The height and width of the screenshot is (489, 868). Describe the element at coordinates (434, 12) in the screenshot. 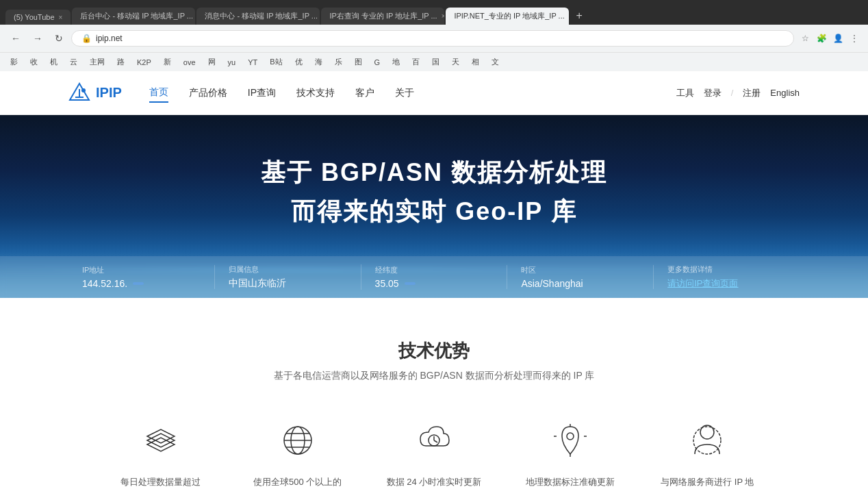

I see `tab-bar: (5) YouTube × 后台中心 - 移动端 IP 地域库_IP ... ×…` at that location.